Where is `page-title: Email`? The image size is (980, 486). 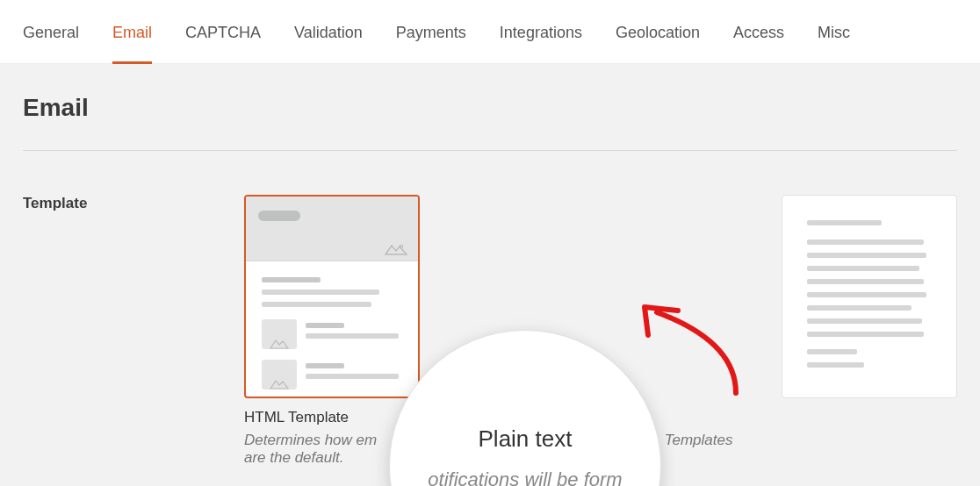
page-title: Email is located at coordinates (490, 122).